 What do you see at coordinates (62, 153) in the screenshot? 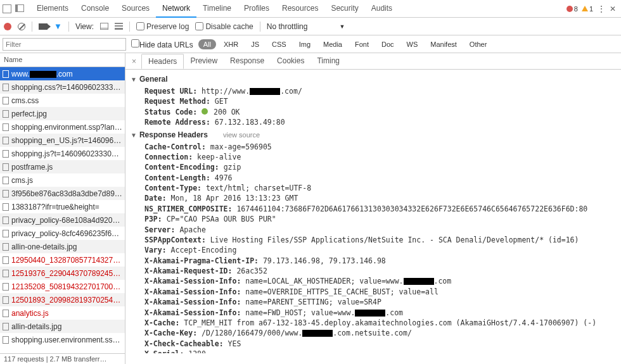
I see `request-row: shopping.js?t=146096023330…` at bounding box center [62, 153].